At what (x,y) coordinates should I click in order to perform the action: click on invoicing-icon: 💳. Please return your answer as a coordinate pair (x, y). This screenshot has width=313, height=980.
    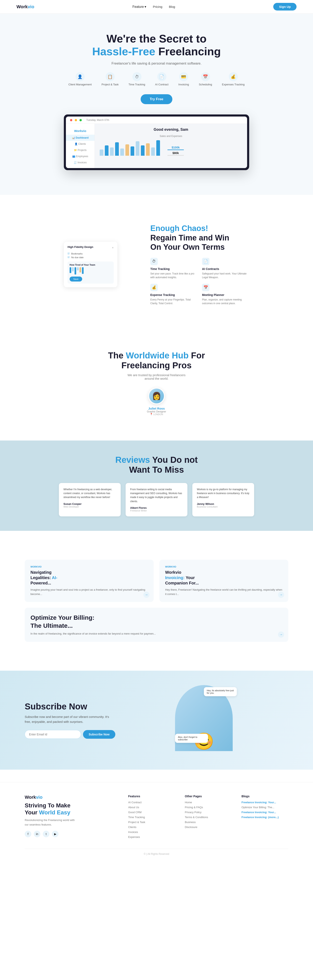
    Looking at the image, I should click on (184, 77).